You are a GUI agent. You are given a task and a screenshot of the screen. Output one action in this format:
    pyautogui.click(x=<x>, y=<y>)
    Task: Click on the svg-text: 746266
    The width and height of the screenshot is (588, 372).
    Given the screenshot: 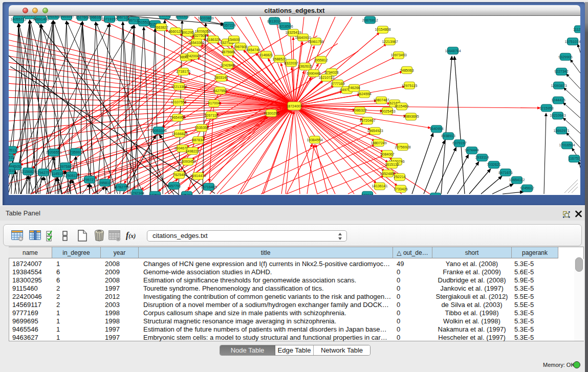 What is the action you would take?
    pyautogui.click(x=354, y=88)
    